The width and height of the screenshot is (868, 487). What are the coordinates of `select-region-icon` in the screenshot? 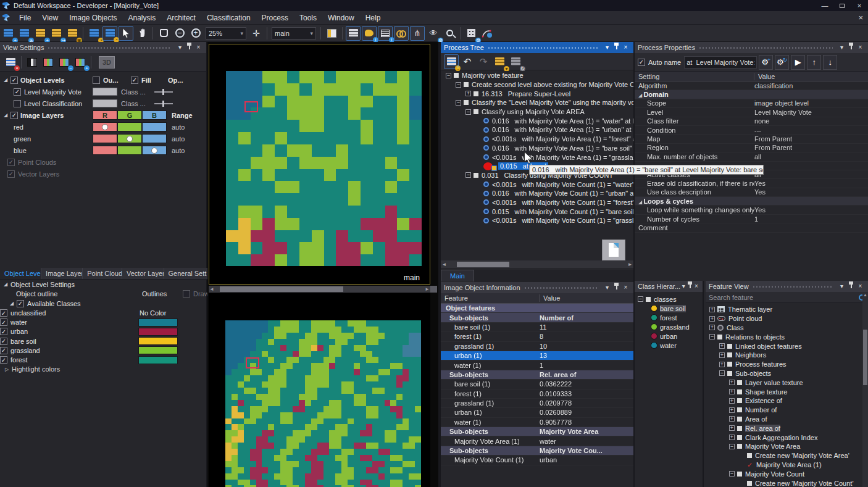 It's located at (164, 33).